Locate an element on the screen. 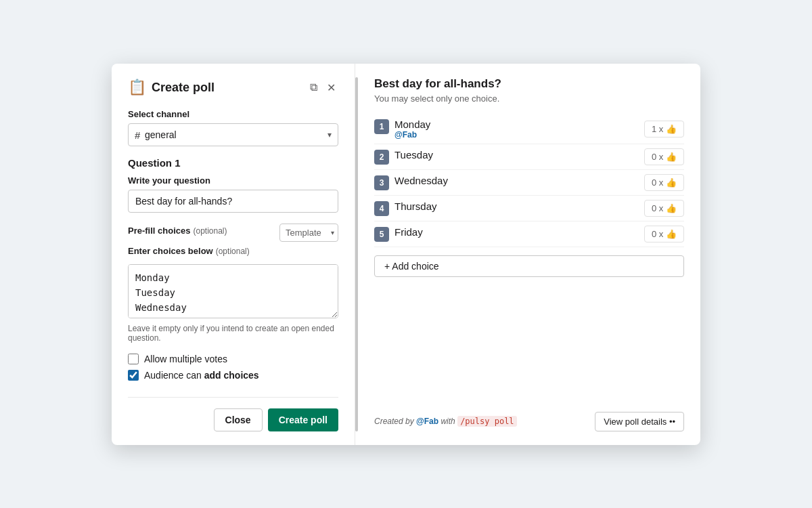 Image resolution: width=812 pixels, height=508 pixels. option-number: 5 is located at coordinates (382, 234).